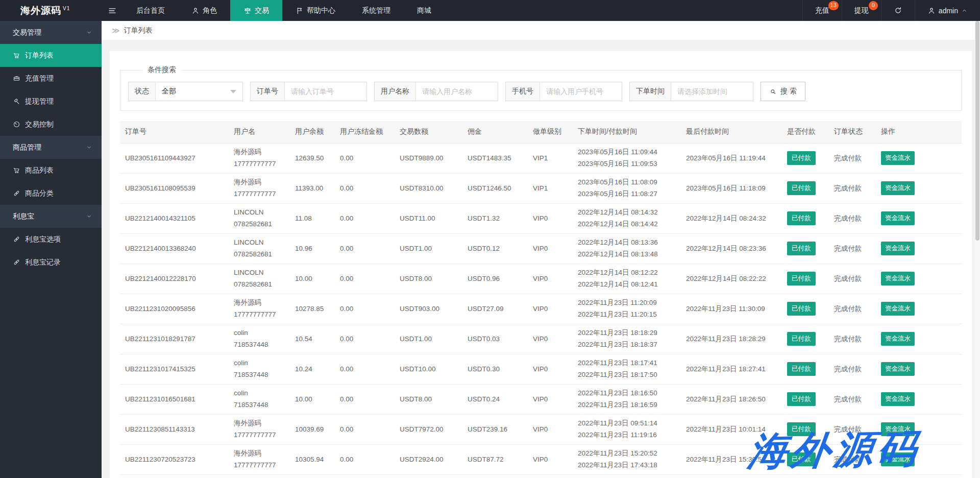 Image resolution: width=980 pixels, height=478 pixels. I want to click on nav-account-label: admin, so click(948, 11).